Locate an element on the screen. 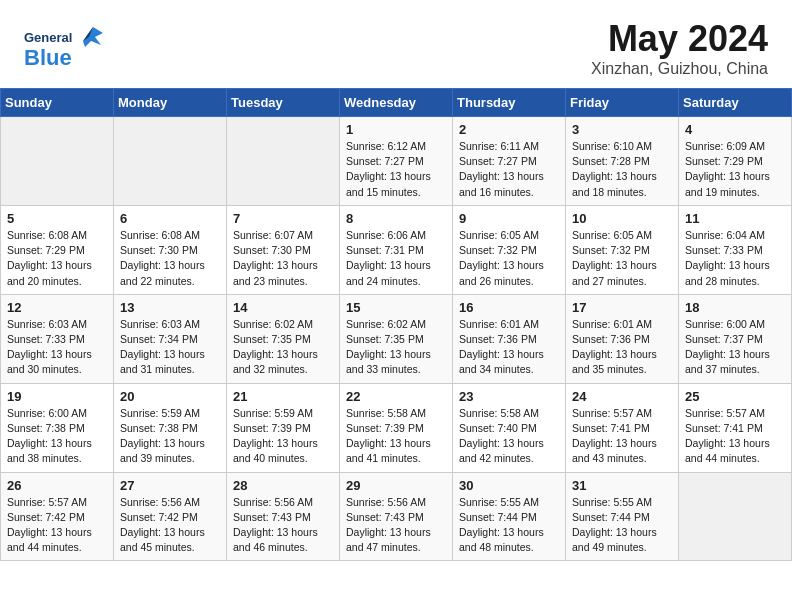 The image size is (792, 612). page-header: General Blue May 2024 Xinzhan, Guizhou, … is located at coordinates (396, 44).